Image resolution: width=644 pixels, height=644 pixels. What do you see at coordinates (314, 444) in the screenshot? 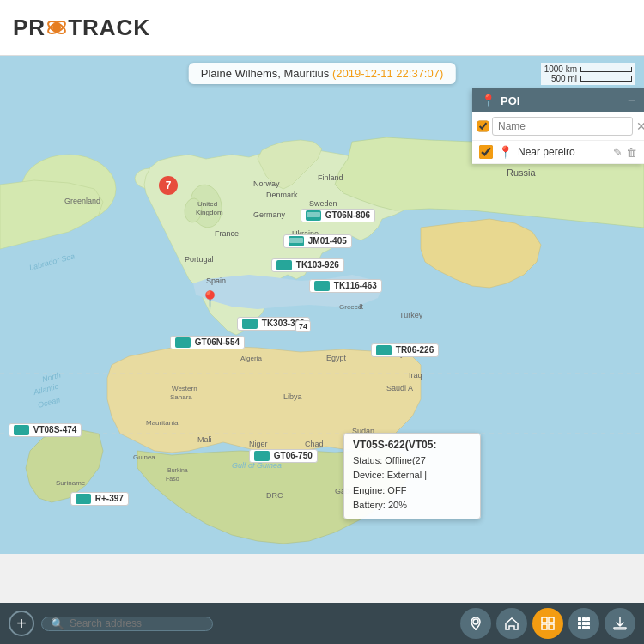
I see `svg-text: Chad` at bounding box center [314, 444].